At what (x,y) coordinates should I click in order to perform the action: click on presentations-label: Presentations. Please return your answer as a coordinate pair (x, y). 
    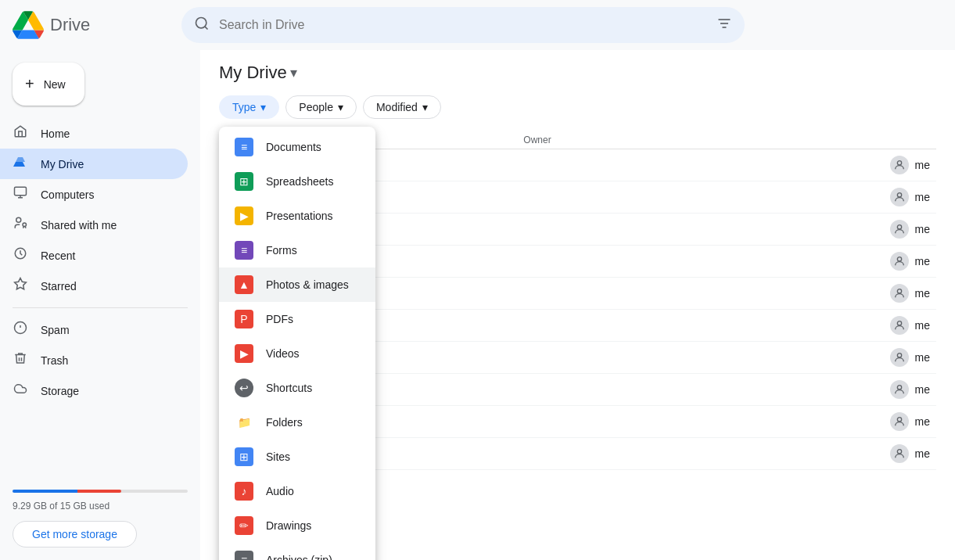
    Looking at the image, I should click on (300, 216).